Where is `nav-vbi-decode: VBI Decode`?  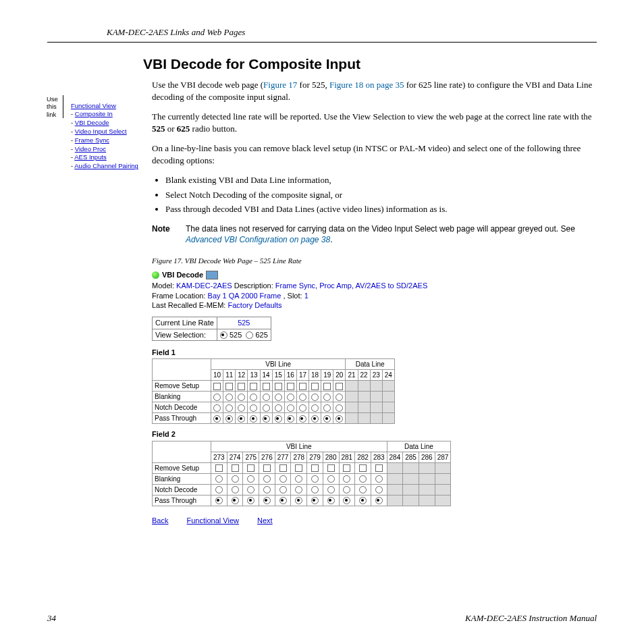 nav-vbi-decode: VBI Decode is located at coordinates (92, 123).